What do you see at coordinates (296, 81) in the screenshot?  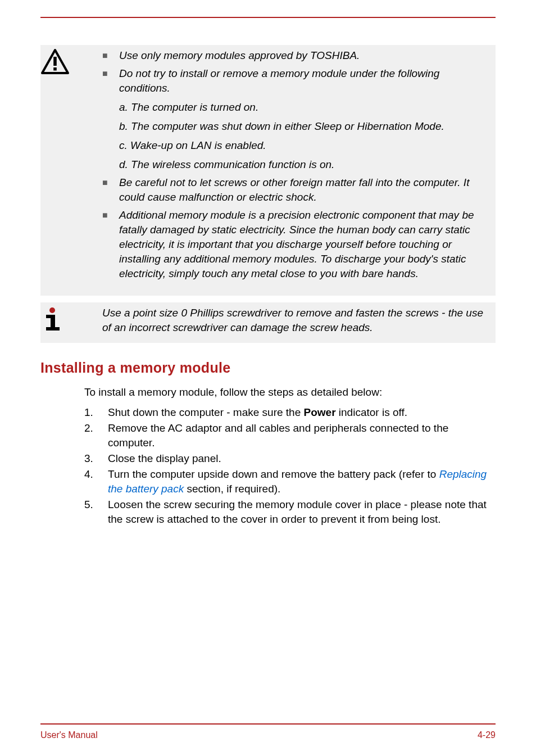 I see `warning-bullet: ■ Do not try to install or remove a memo…` at bounding box center [296, 81].